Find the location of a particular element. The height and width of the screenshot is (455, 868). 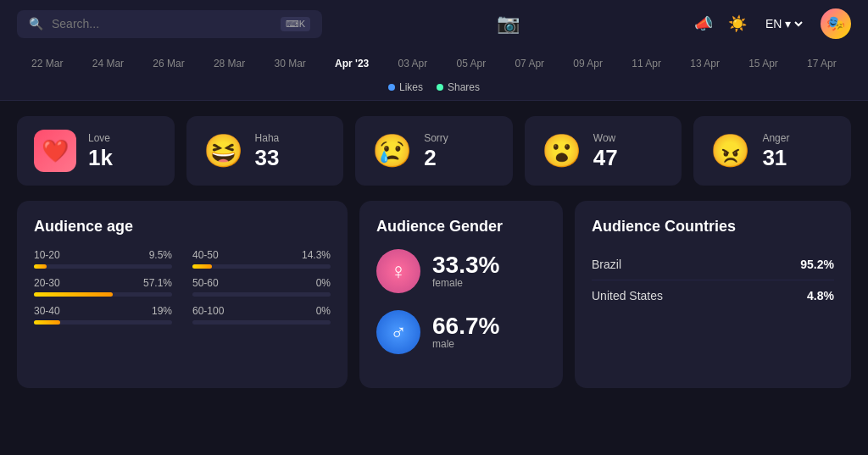

anger-info: Anger 31 is located at coordinates (776, 151).